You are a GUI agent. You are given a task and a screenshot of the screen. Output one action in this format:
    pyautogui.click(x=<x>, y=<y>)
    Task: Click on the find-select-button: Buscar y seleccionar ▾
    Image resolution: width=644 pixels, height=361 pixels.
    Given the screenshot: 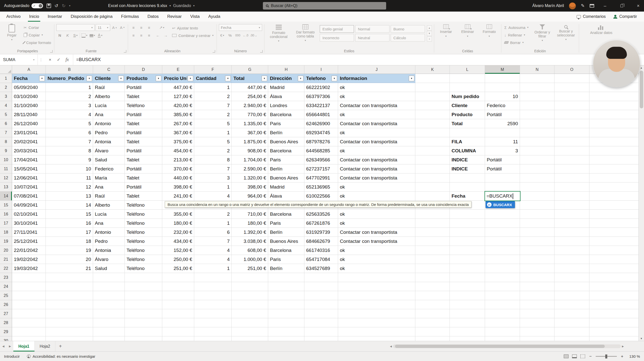 What is the action you would take?
    pyautogui.click(x=566, y=32)
    